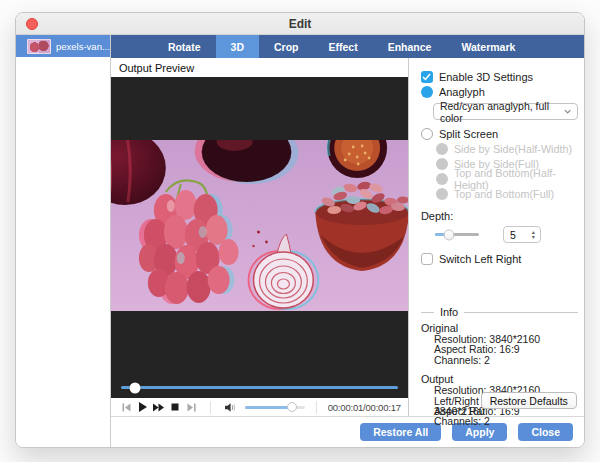 The image size is (600, 462). What do you see at coordinates (300, 24) in the screenshot?
I see `title-bar: Edit` at bounding box center [300, 24].